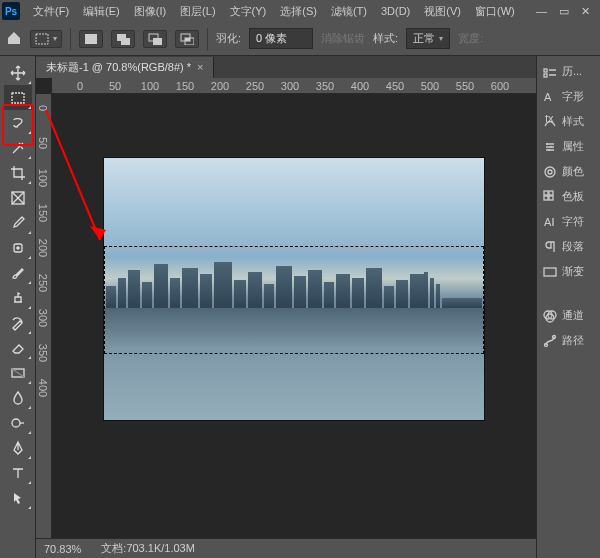 Image resolution: width=600 pixels, height=558 pixels. I want to click on panel-channels: 通道, so click(568, 316).